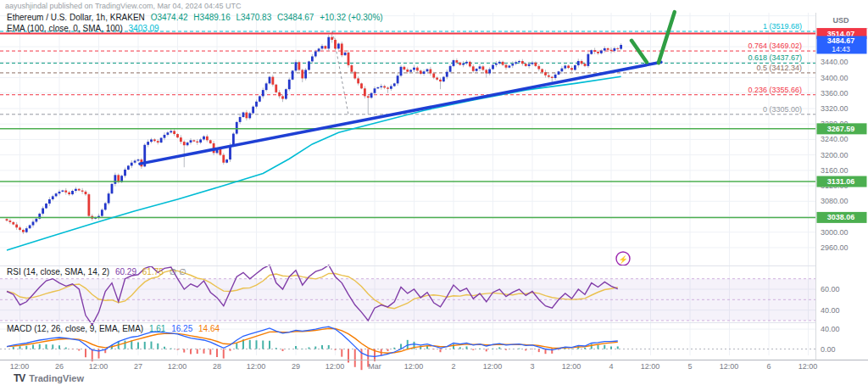 The image size is (868, 391). What do you see at coordinates (83, 29) in the screenshot?
I see `ema-legend: EMA (100, close, 0, SMA, 100) 3403.09` at bounding box center [83, 29].